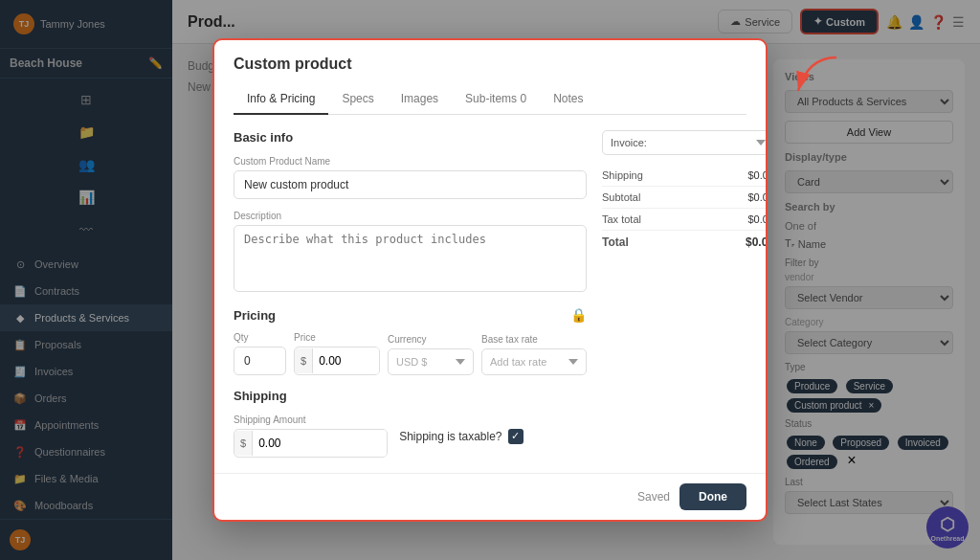  I want to click on modal-right: Invoice: Shipping $0.00 Subtotal $0.00 T…, so click(683, 294).